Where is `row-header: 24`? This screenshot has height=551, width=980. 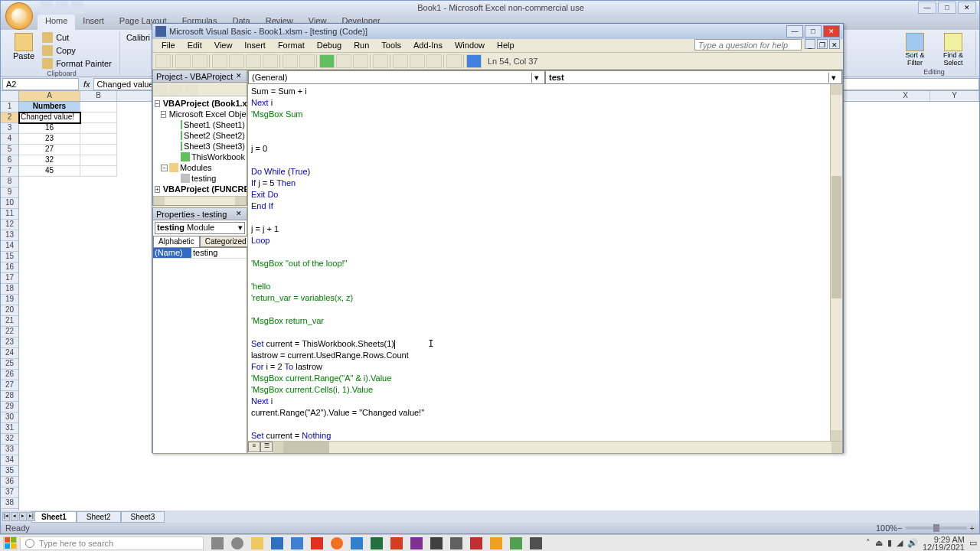
row-header: 24 is located at coordinates (9, 354).